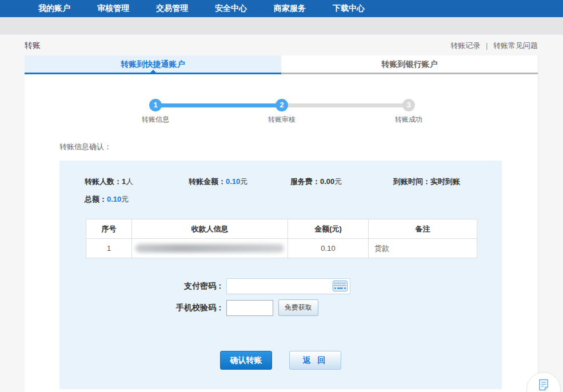 This screenshot has height=392, width=563. I want to click on step-1-label: 转账信息, so click(155, 120).